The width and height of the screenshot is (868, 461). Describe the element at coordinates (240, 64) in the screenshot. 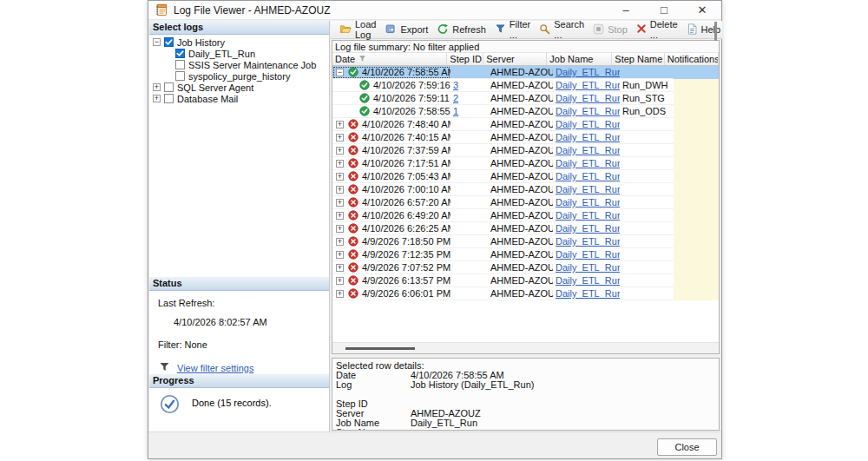

I see `tree-item-ssis-server-maintenance-job: SSIS Server Maintenance Job` at that location.